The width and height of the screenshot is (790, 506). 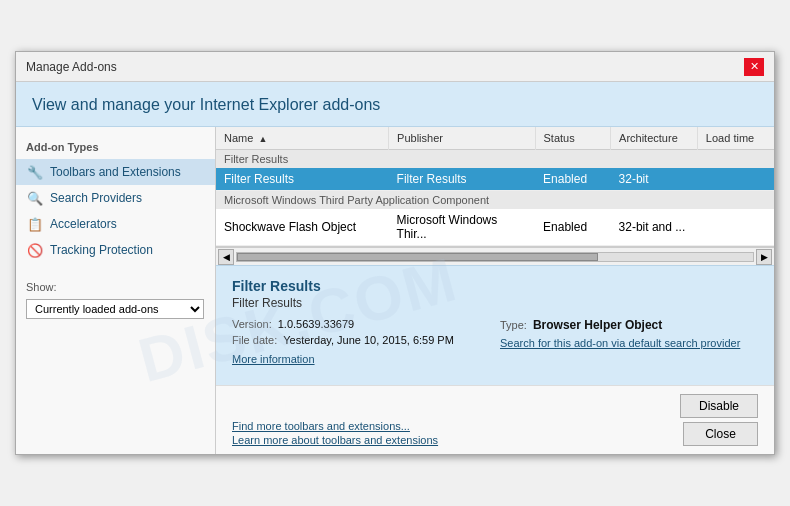 What do you see at coordinates (116, 148) in the screenshot?
I see `sidebar-section-label: Add-on Types` at bounding box center [116, 148].